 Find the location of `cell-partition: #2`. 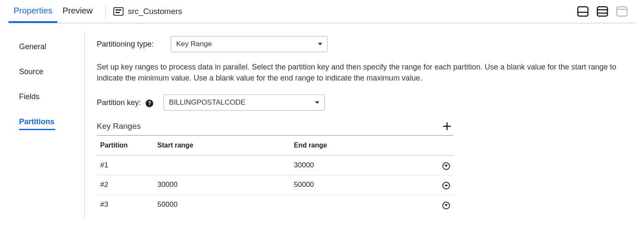

cell-partition: #2 is located at coordinates (126, 185).